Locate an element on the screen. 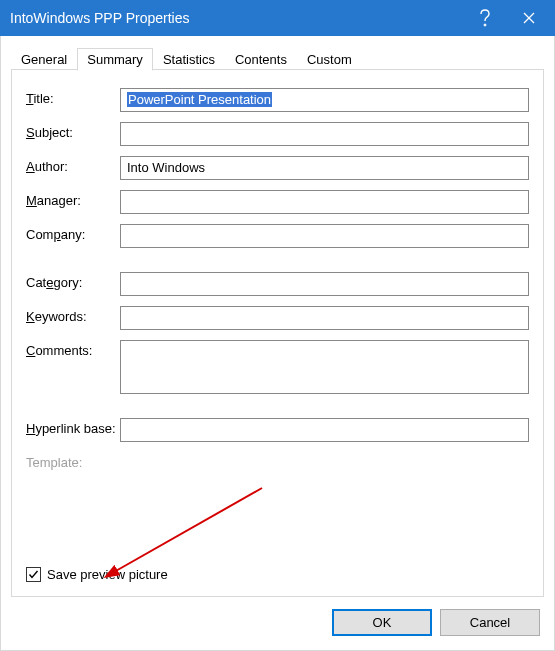 This screenshot has height=651, width=555. keywords-input is located at coordinates (324, 318).